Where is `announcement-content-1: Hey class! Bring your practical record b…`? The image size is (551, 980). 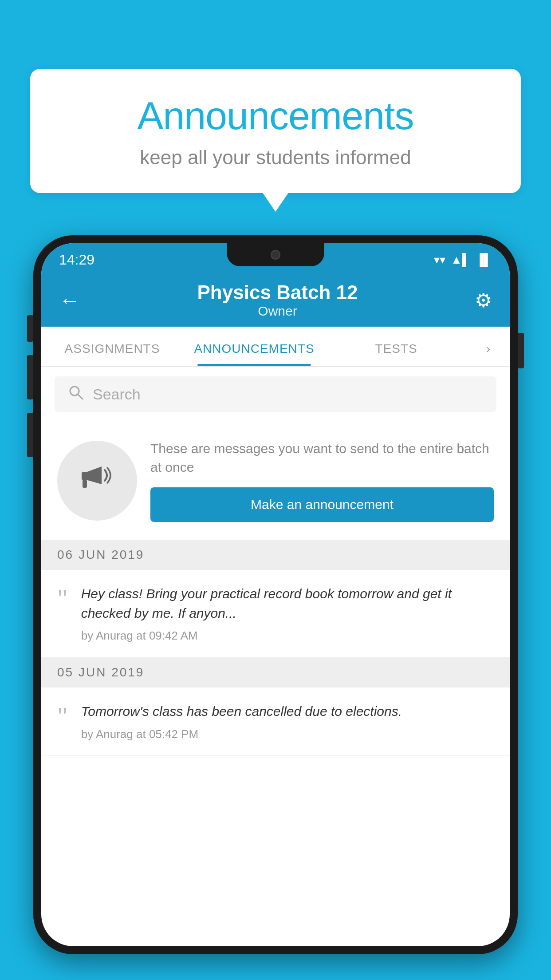 announcement-content-1: Hey class! Bring your practical record b… is located at coordinates (287, 613).